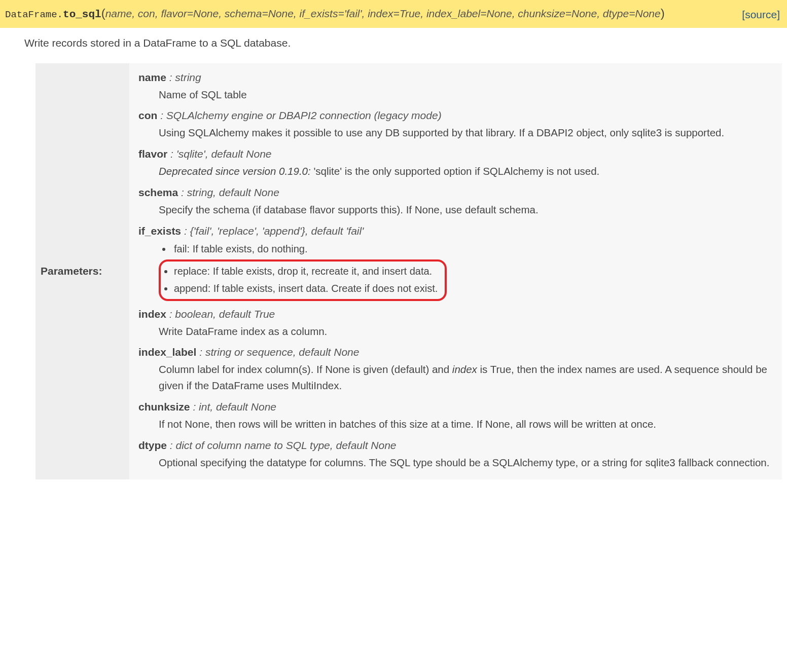  I want to click on param-index: index : boolean, default True Write Data…, so click(455, 324).